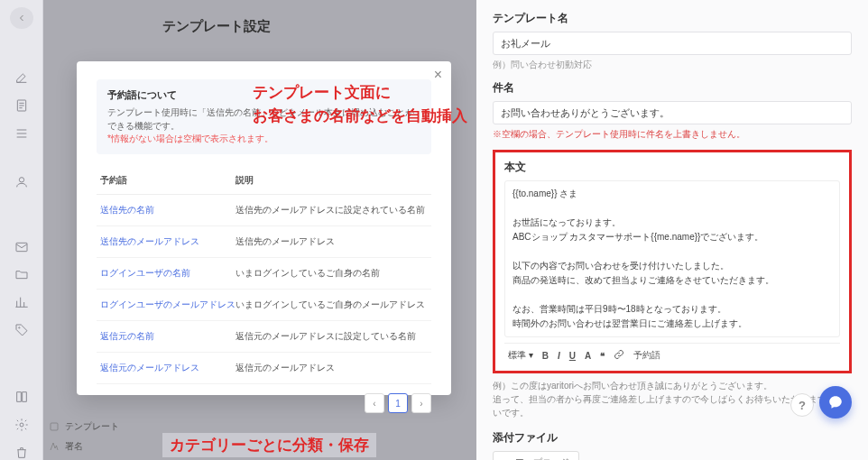  What do you see at coordinates (672, 88) in the screenshot?
I see `subject-label: 件名` at bounding box center [672, 88].